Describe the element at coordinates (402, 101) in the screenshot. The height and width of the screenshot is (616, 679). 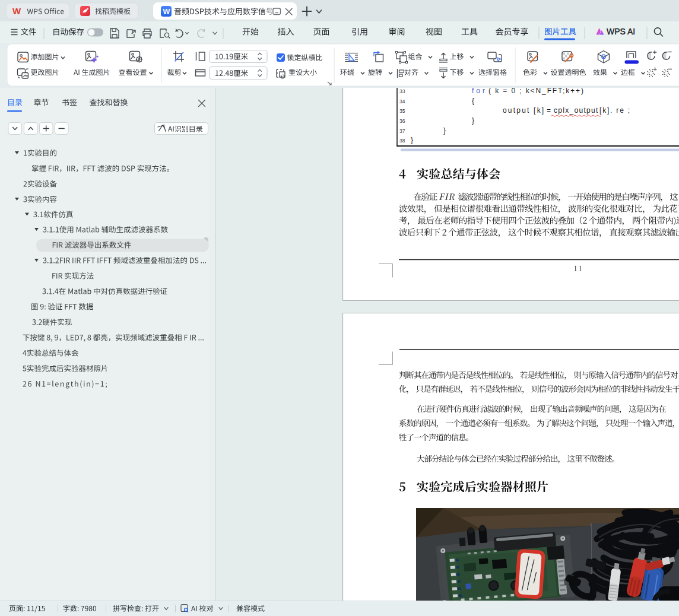
I see `svg-text: 34` at that location.